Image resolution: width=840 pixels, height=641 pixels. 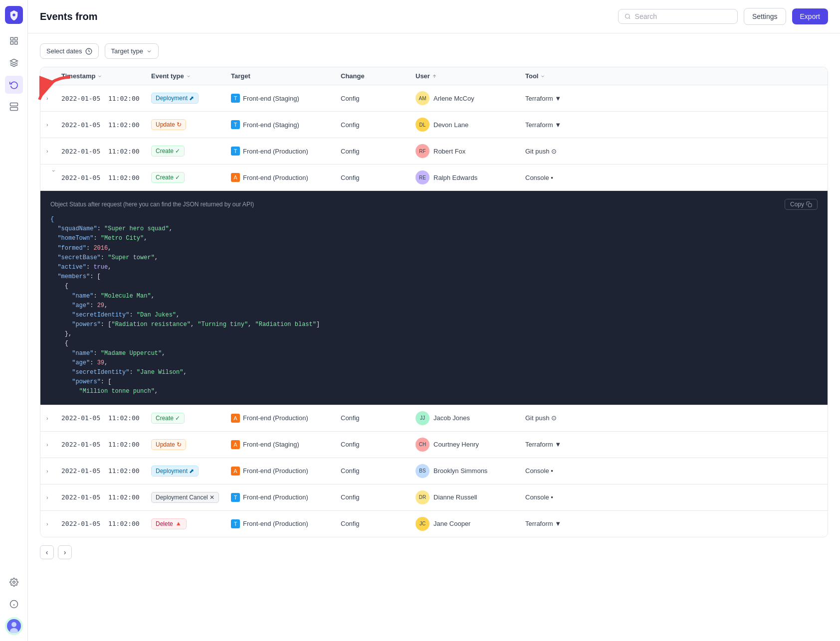 I want to click on user-avatar, so click(x=14, y=626).